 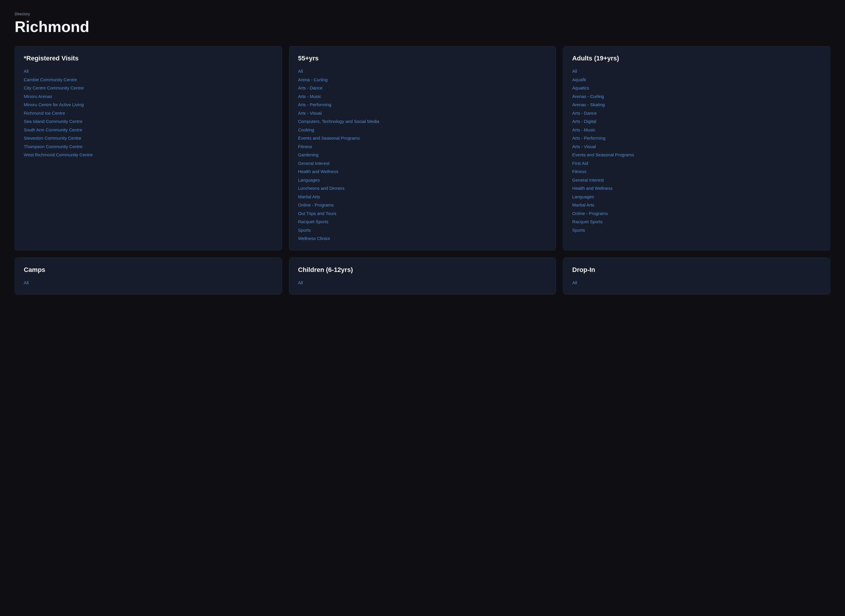 I want to click on card-title-children: Children (6-12yrs), so click(x=422, y=270).